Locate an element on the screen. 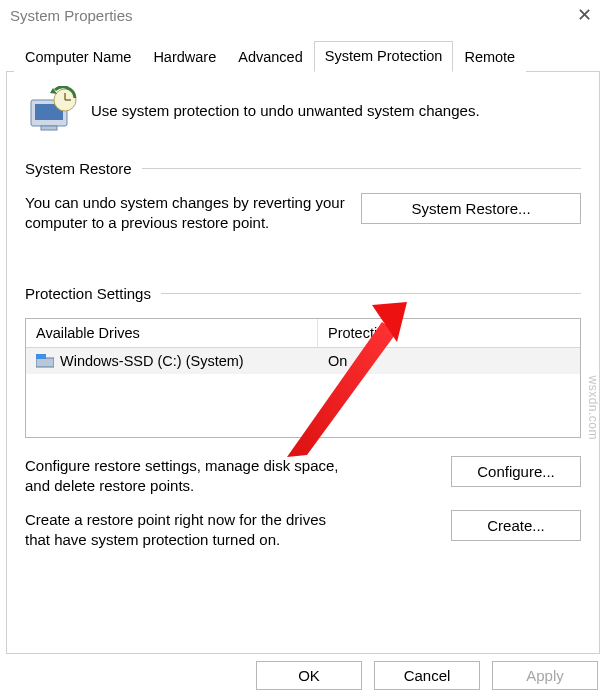 The width and height of the screenshot is (606, 696). table-header: Available Drives Protection is located at coordinates (303, 334).